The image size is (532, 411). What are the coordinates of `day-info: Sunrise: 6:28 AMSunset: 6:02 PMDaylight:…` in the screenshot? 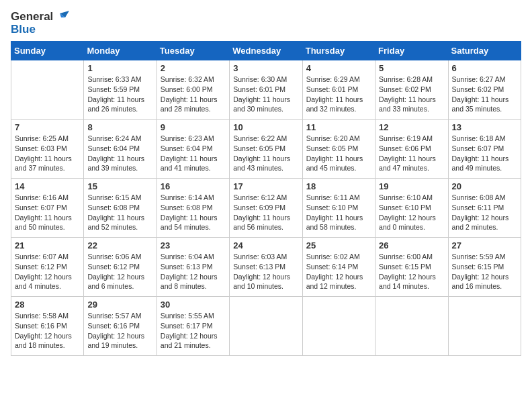 It's located at (411, 94).